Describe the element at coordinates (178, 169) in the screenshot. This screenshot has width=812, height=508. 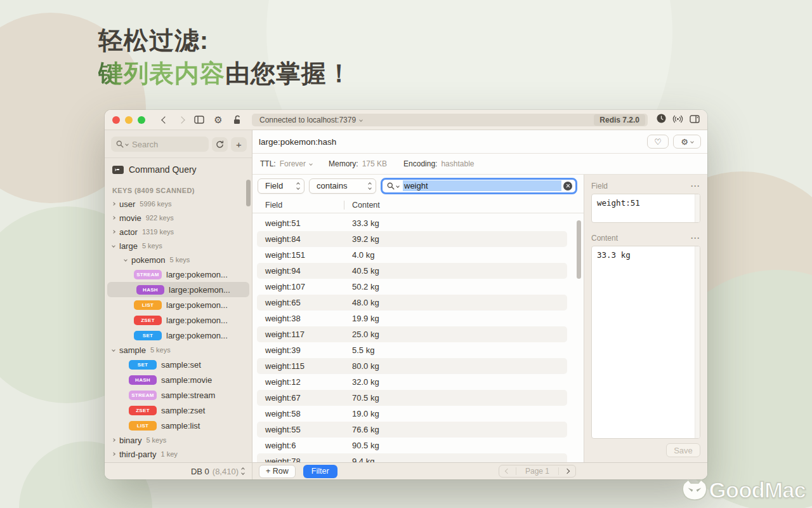
I see `command-query-item: Command Query` at that location.